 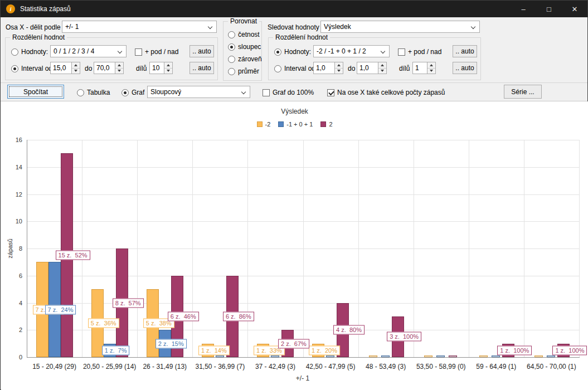 What do you see at coordinates (242, 51) in the screenshot?
I see `porovnat-groupbox: Porovnat četnost sloupec zároveň průměr` at bounding box center [242, 51].